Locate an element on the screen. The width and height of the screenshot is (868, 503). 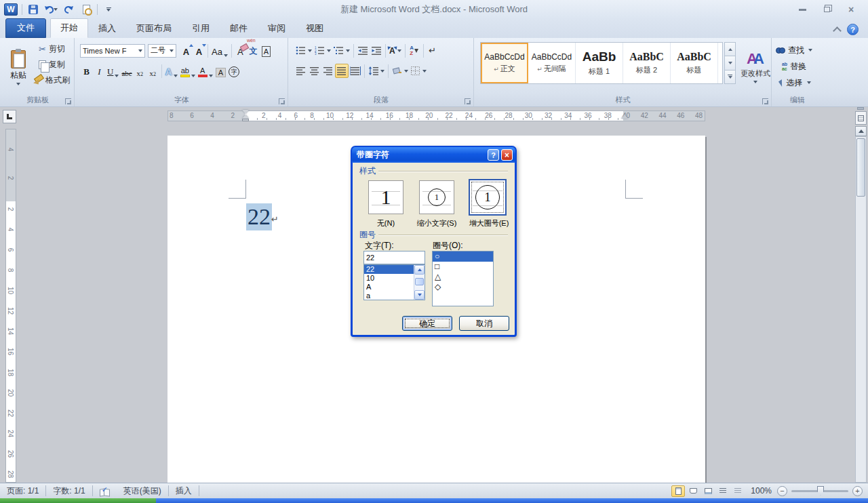
print-preview-button is located at coordinates (86, 9).